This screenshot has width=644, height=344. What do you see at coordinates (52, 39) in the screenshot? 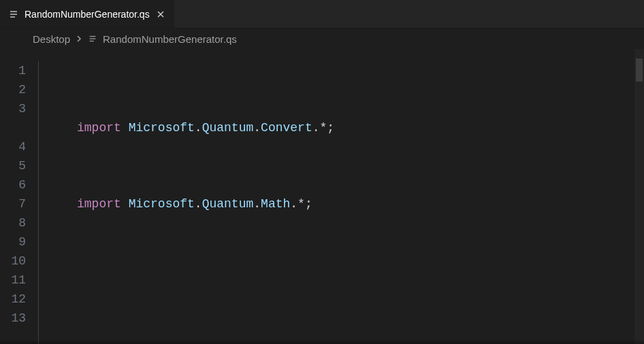
I see `breadcrumb-folder: Desktop` at bounding box center [52, 39].